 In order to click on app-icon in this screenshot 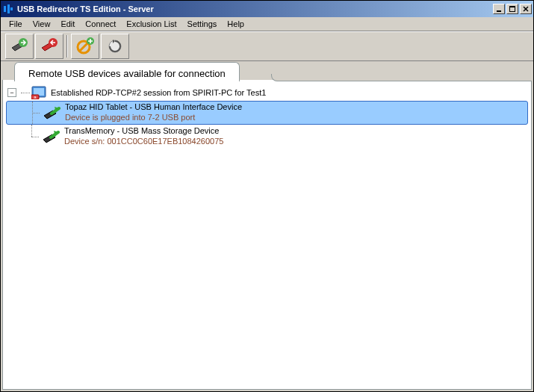, I will do `click(8, 9)`.